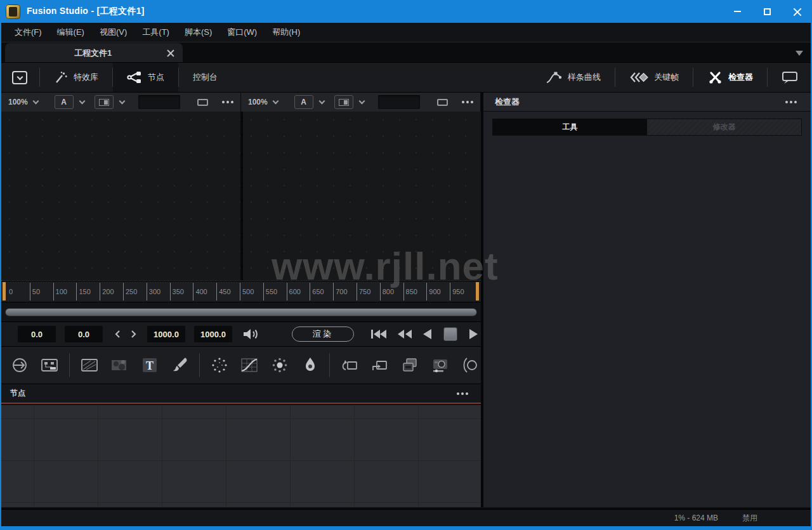 Image resolution: width=812 pixels, height=530 pixels. Describe the element at coordinates (379, 334) in the screenshot. I see `go-to-start-button` at that location.